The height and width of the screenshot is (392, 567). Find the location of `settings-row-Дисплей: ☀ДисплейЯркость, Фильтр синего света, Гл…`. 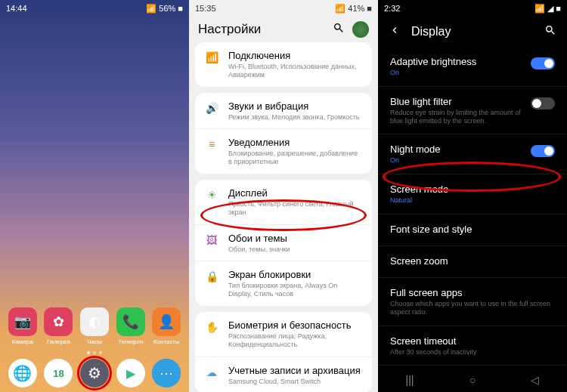

settings-row-Дисплей: ☀ДисплейЯркость, Фильтр синего света, Гл… is located at coordinates (284, 202).